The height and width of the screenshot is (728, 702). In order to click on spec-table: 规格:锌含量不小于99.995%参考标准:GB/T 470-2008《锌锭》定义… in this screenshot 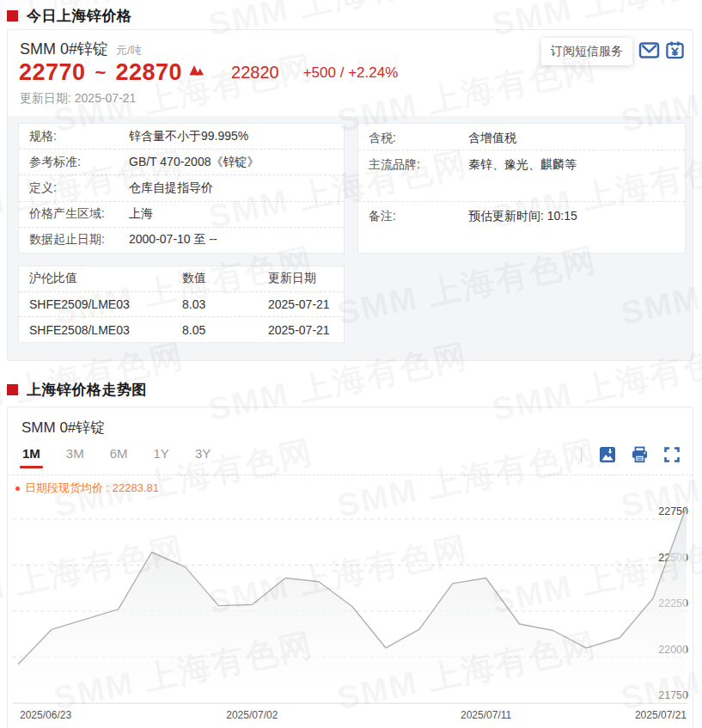, I will do `click(181, 188)`.